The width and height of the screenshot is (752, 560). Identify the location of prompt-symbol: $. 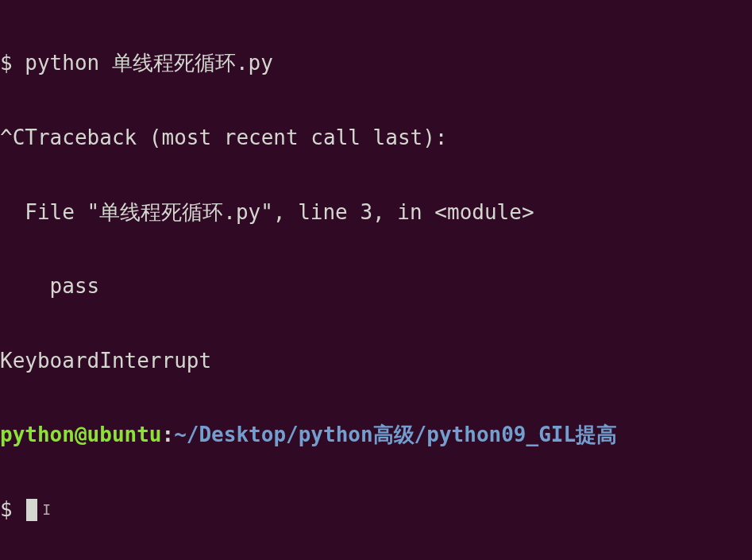
(13, 509).